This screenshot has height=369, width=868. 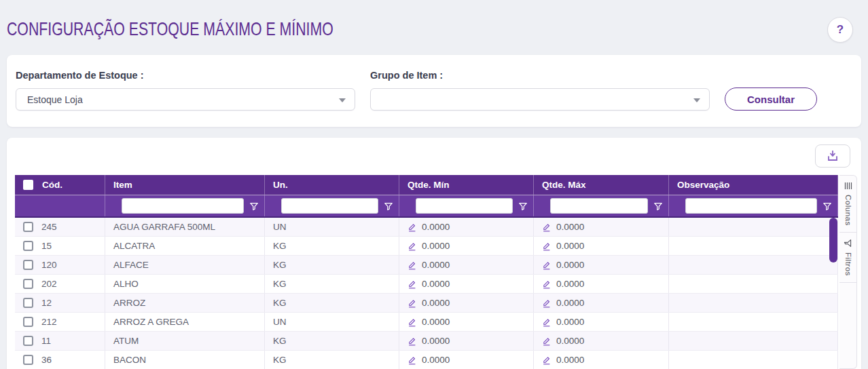 I want to click on department-label: Departamento de Estoque :, so click(x=80, y=75).